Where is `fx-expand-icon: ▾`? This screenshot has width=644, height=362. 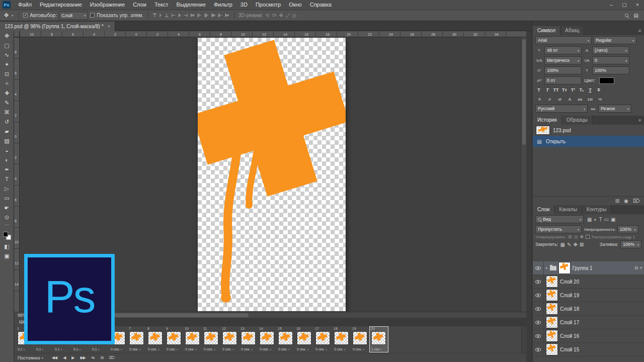
fx-expand-icon: ▾ is located at coordinates (641, 268).